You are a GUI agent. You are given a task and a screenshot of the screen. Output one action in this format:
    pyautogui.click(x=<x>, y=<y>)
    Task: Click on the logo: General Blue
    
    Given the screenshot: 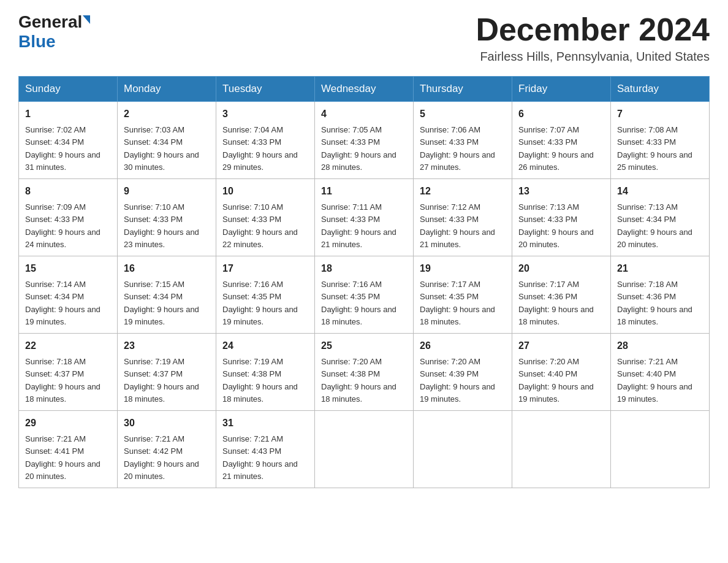 What is the action you would take?
    pyautogui.click(x=54, y=32)
    